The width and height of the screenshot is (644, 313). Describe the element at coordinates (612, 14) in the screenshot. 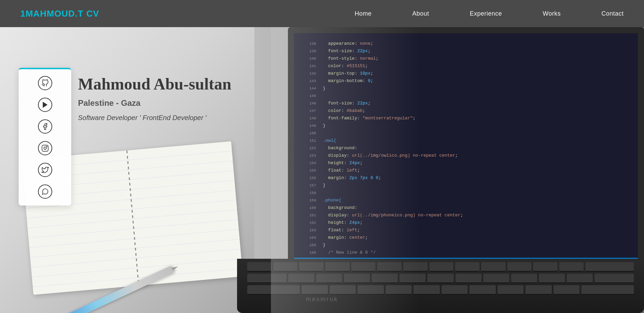

I see `nav-item-contact: Contact` at that location.